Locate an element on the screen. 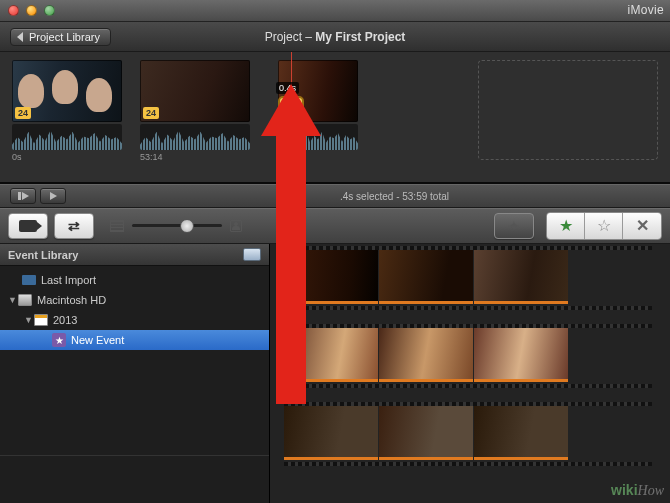 Image resolution: width=670 pixels, height=503 pixels. window-titlebar: iMovie is located at coordinates (335, 11).